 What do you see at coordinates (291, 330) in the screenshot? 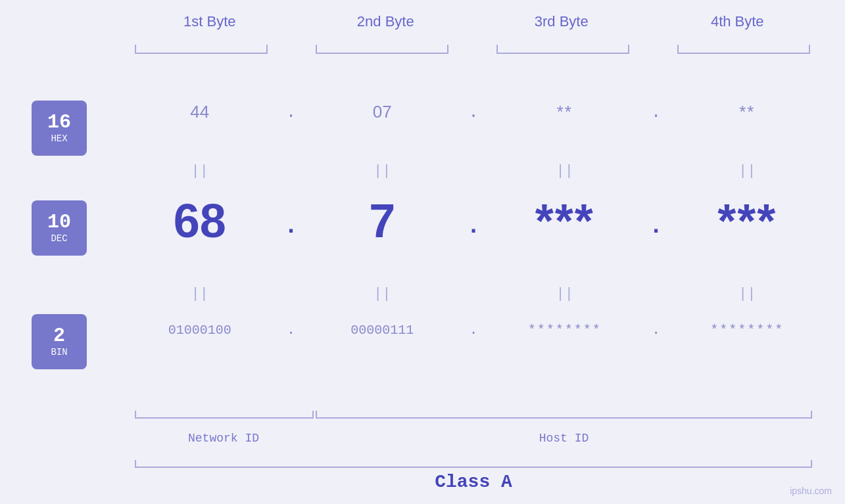
I see `bin-dot1: .` at bounding box center [291, 330].